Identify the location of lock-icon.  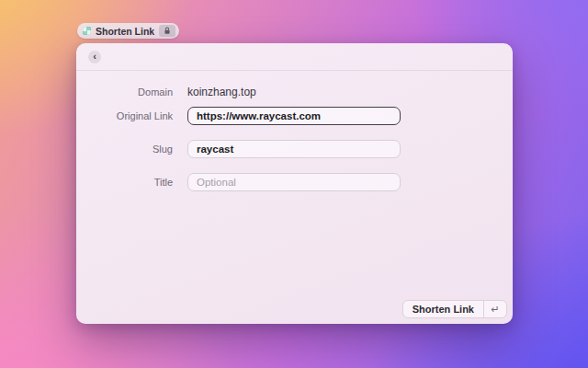
(167, 31).